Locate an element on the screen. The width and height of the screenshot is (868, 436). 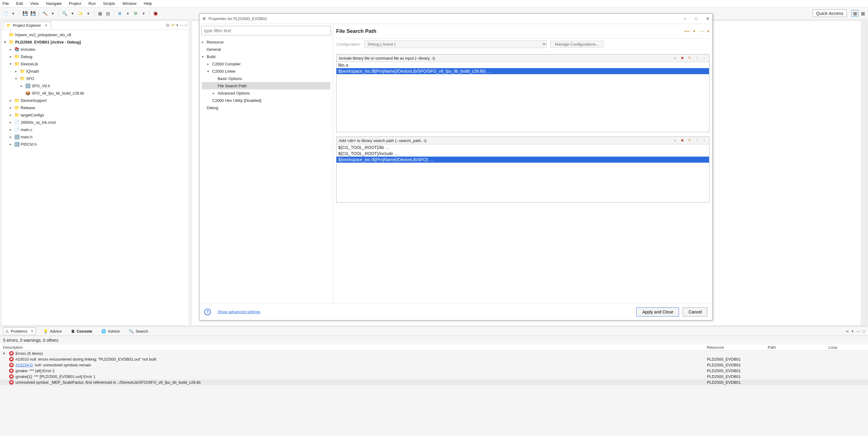
tab-advice: 💡Advice is located at coordinates (53, 331).